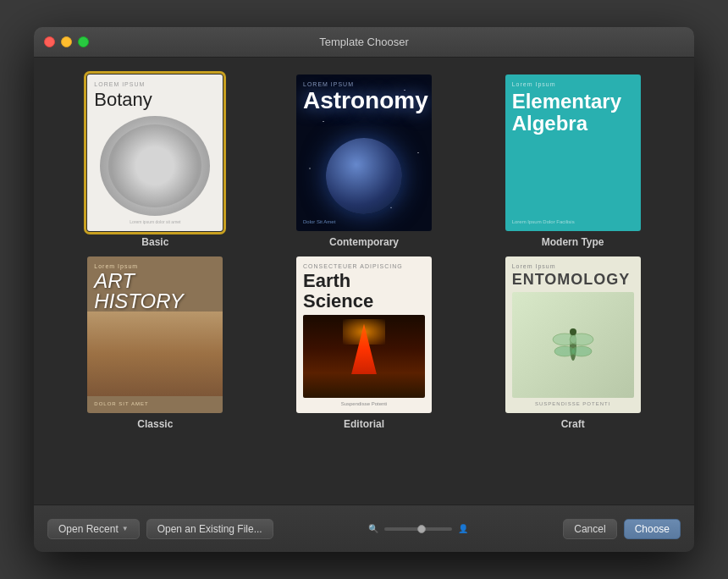 This screenshot has width=728, height=579. Describe the element at coordinates (573, 404) in the screenshot. I see `entomology-footer: SUSPENDISSE POTENTI` at that location.